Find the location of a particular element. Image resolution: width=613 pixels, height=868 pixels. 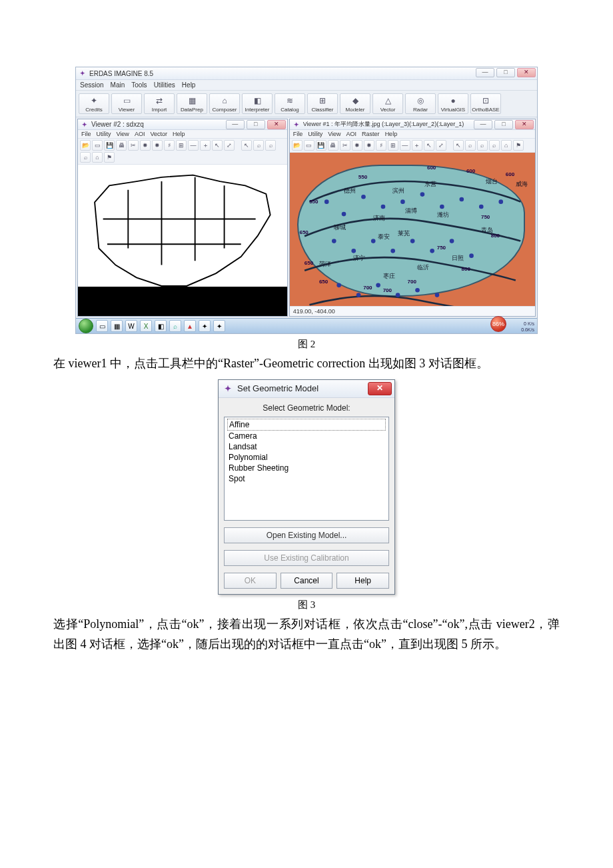

toolbar-catalog: ≋Catalog is located at coordinates (290, 104).